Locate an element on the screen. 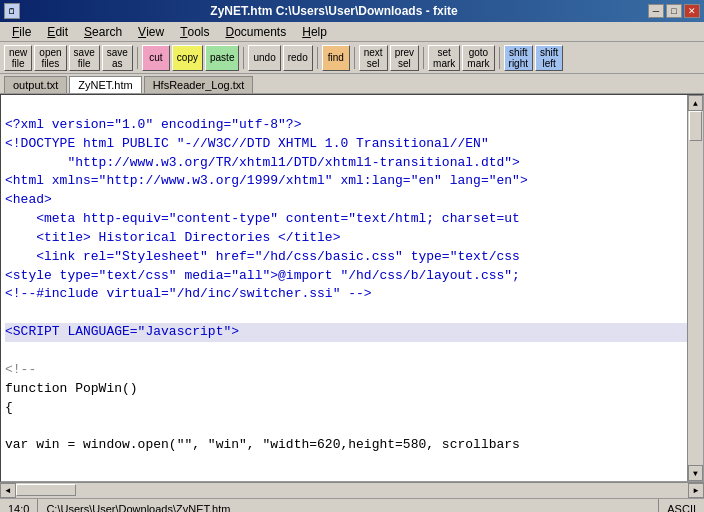  close-button: ✕ is located at coordinates (692, 11).